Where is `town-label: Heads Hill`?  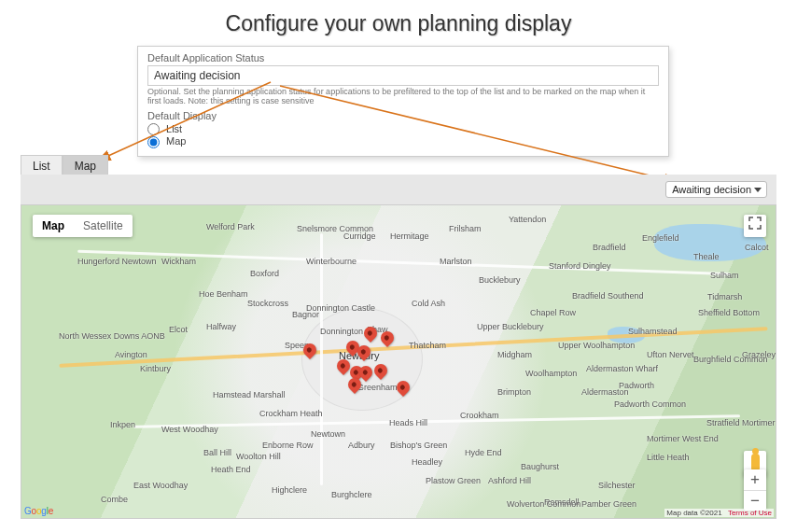 town-label: Heads Hill is located at coordinates (409, 423).